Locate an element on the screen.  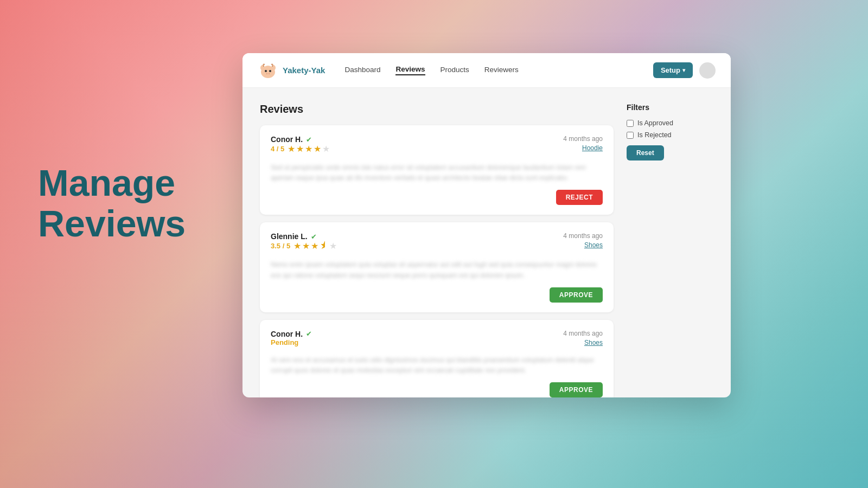
star-2-5: ★ is located at coordinates (333, 246).